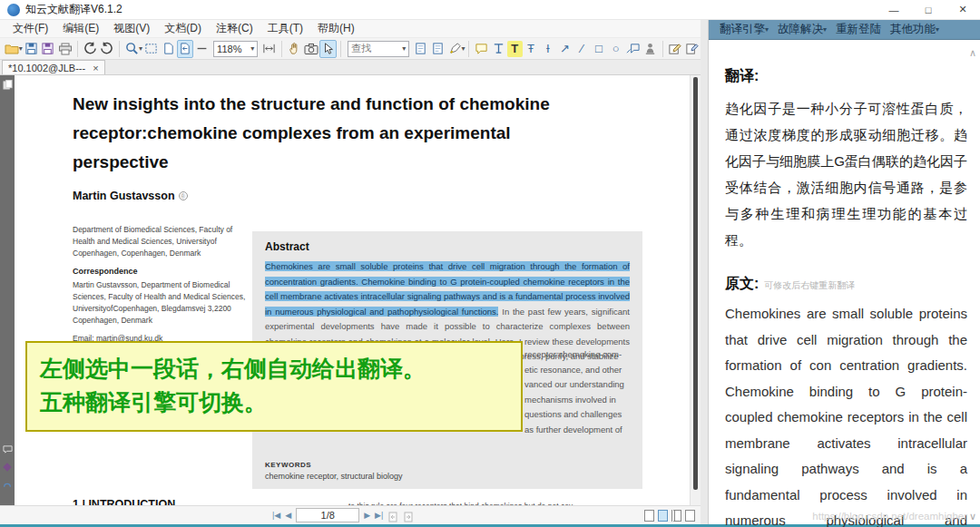 This screenshot has width=980, height=527. What do you see at coordinates (31, 29) in the screenshot?
I see `menu-file: 文件(F)` at bounding box center [31, 29].